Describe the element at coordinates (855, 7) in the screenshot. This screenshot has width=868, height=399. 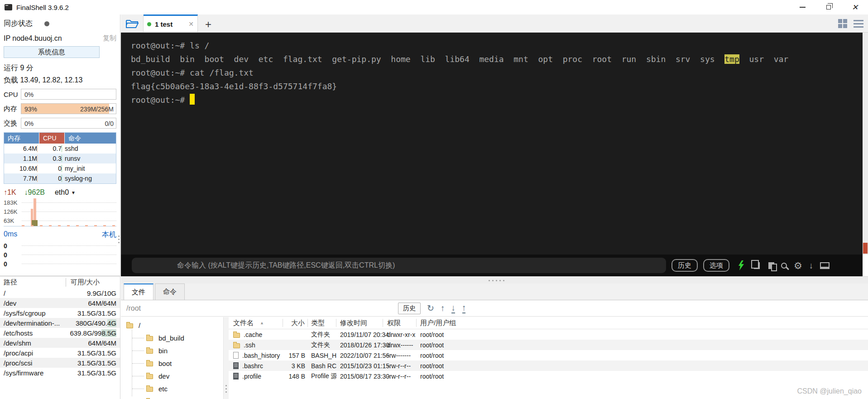
I see `close-button: ✕` at that location.